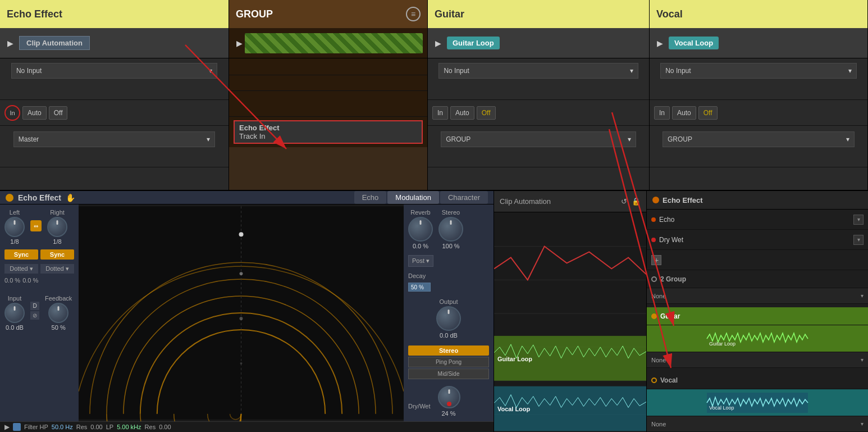 The height and width of the screenshot is (432, 868). What do you see at coordinates (449, 397) in the screenshot?
I see `dry-wet-knob` at bounding box center [449, 397].